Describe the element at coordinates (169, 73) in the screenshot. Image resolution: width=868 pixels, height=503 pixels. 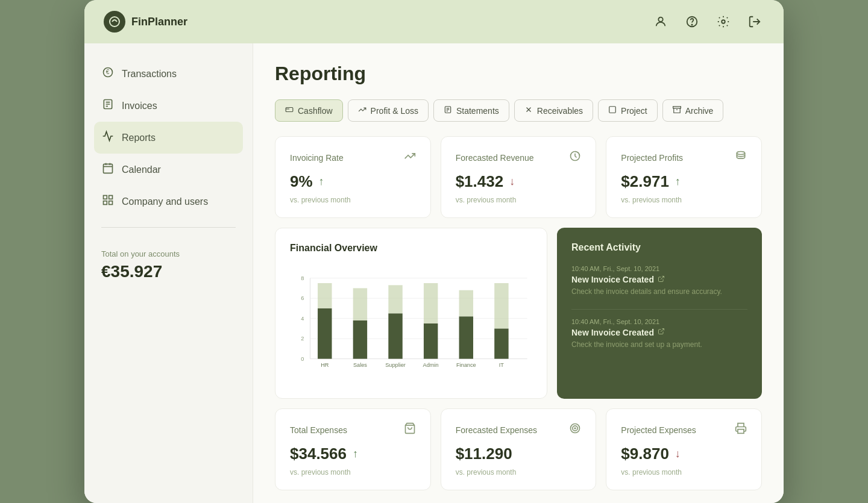
I see `sidebar-item-transactions: € Transactions` at that location.